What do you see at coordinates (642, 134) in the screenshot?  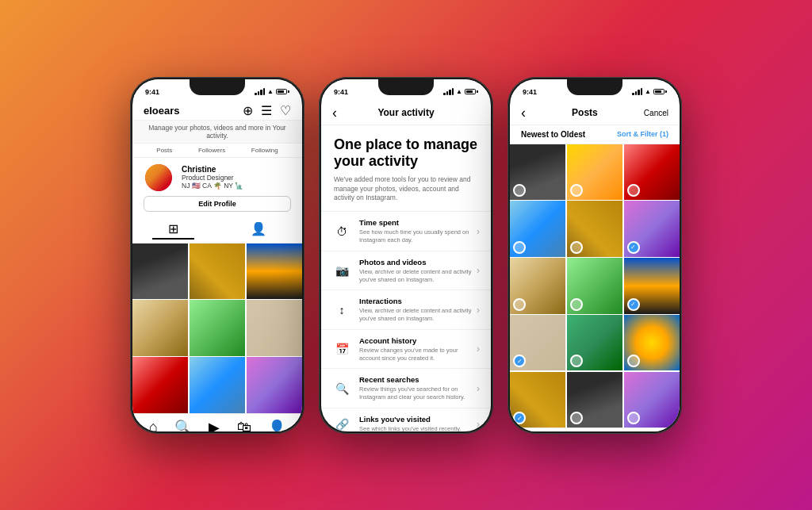 I see `sort-filter-button: Sort & Filter (1)` at bounding box center [642, 134].